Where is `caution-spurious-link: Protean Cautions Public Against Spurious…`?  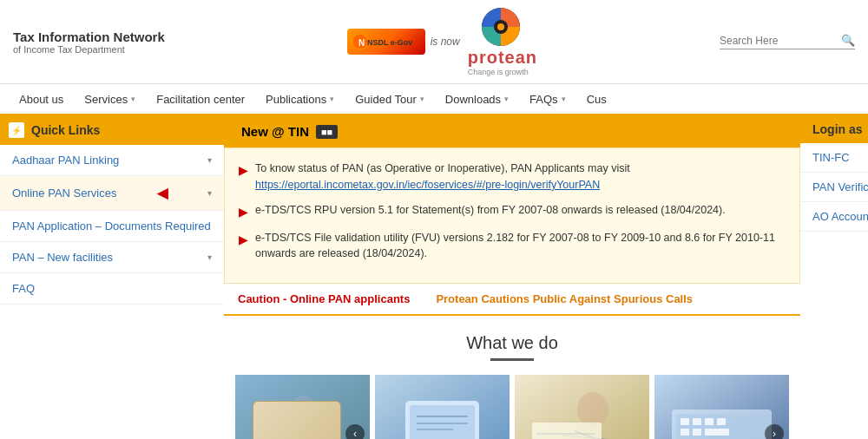
caution-spurious-link: Protean Cautions Public Against Spurious… is located at coordinates (564, 298).